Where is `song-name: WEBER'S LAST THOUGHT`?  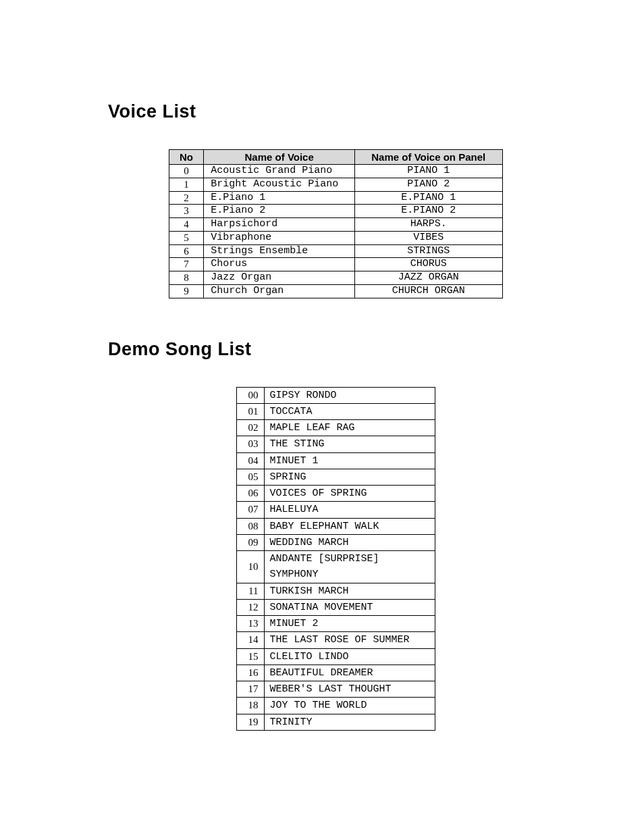
song-name: WEBER'S LAST THOUGHT is located at coordinates (350, 689).